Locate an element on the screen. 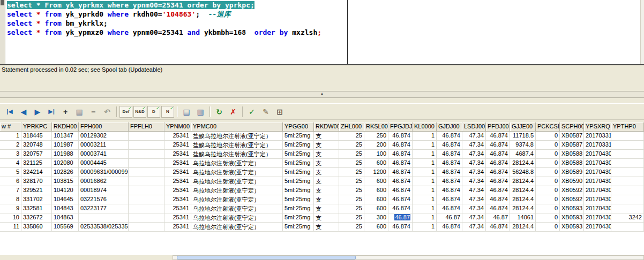  populate-default-single-button: D✓ is located at coordinates (154, 112).